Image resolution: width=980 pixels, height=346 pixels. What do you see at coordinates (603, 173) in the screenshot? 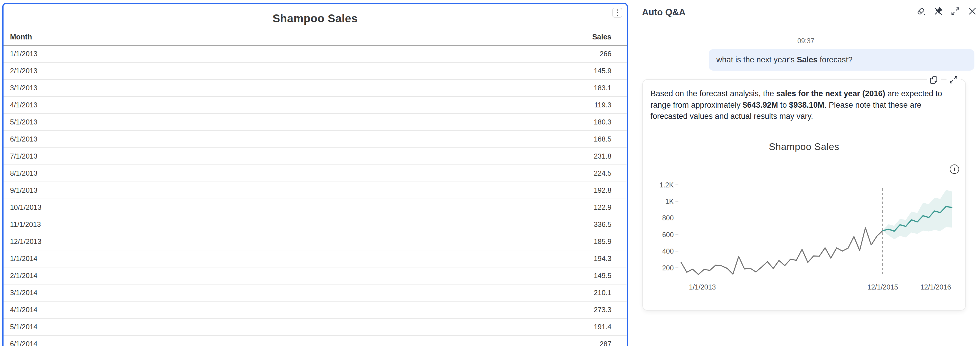
I see `sales-cell: 224.5` at bounding box center [603, 173].